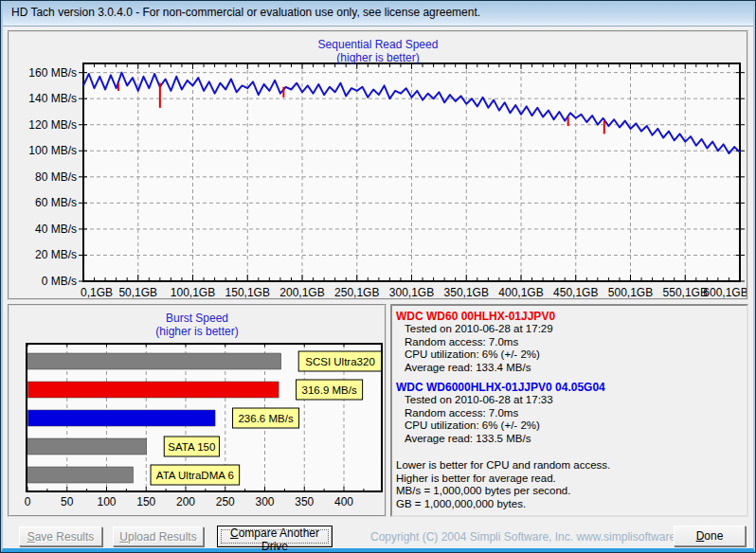 The image size is (756, 553). Describe the element at coordinates (186, 502) in the screenshot. I see `svg-text: 200` at that location.